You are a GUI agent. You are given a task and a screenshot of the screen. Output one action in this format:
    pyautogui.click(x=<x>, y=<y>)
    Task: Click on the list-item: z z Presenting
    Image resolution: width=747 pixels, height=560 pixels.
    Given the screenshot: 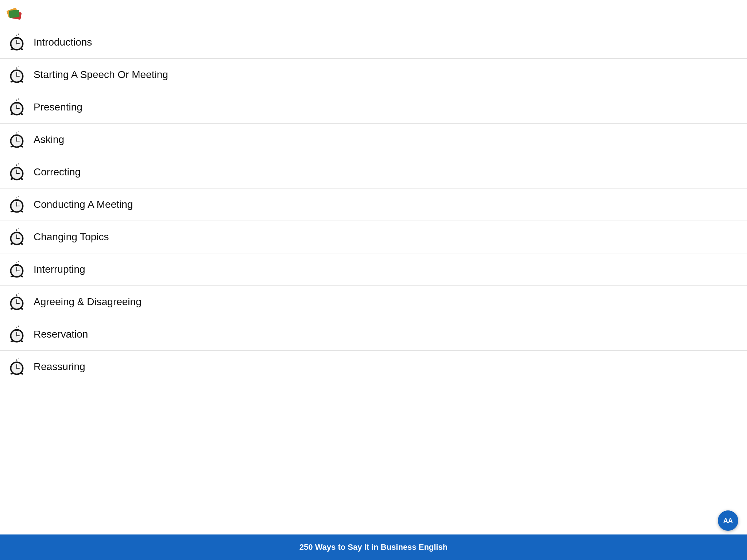 What is the action you would take?
    pyautogui.click(x=374, y=107)
    